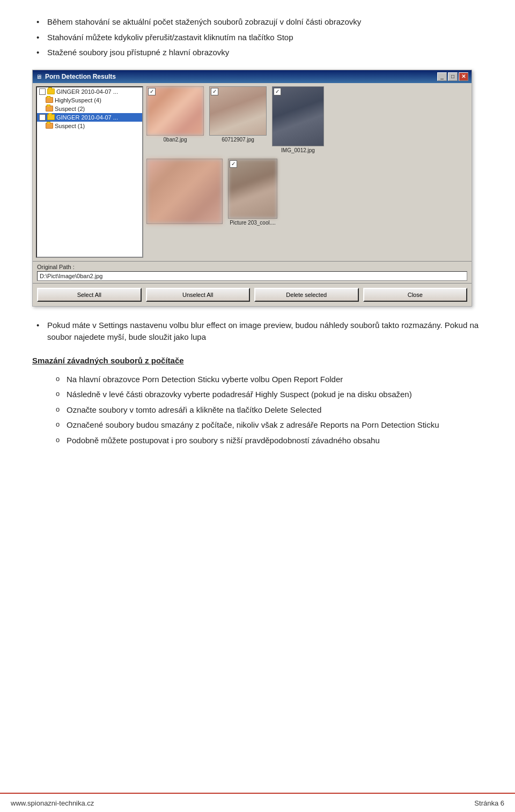 The height and width of the screenshot is (812, 515). I want to click on image-item-picture203: ✓ Picture 203_cool...., so click(253, 192).